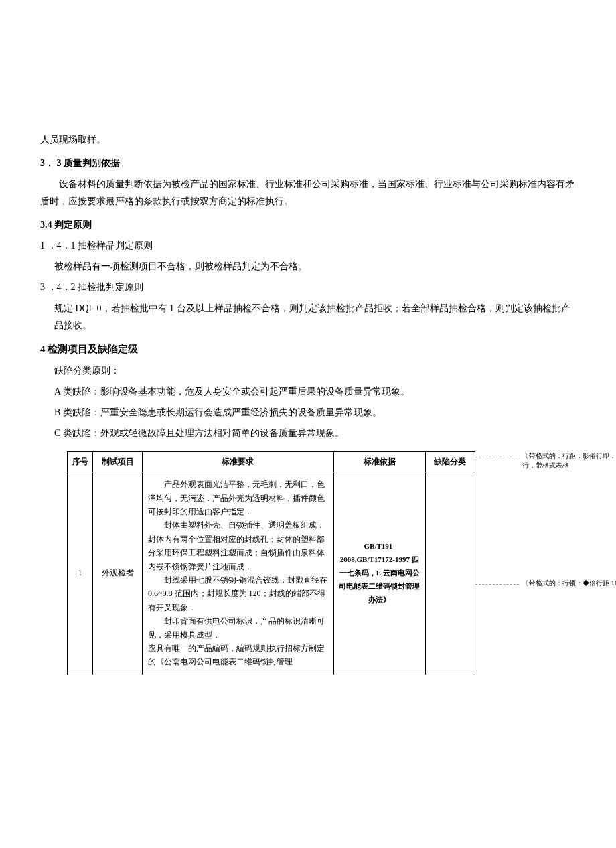 Image resolution: width=616 pixels, height=848 pixels. I want to click on req-line: 封线采用七股不锈钢-铜混合铰线；封戳直径在 0.6~0.8 范围内；封规长度为 …, so click(238, 593).